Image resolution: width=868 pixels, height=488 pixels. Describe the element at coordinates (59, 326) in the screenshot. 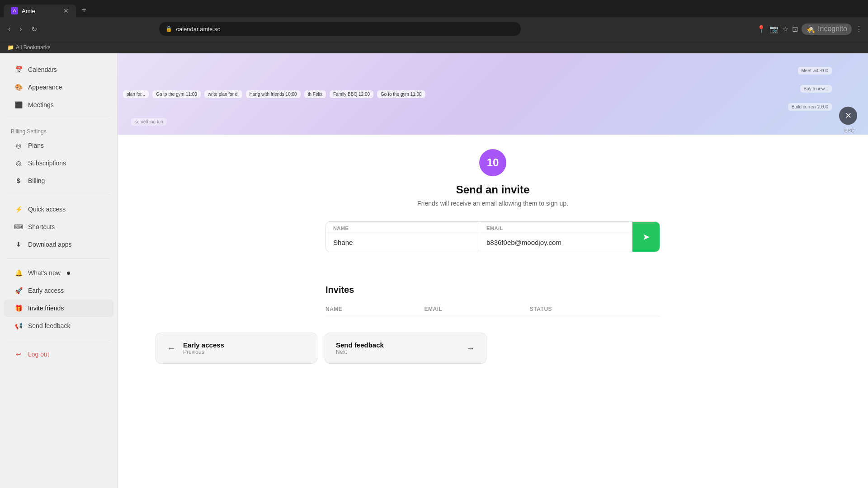

I see `sidebar-item-sendfeedback: Send feedback` at that location.